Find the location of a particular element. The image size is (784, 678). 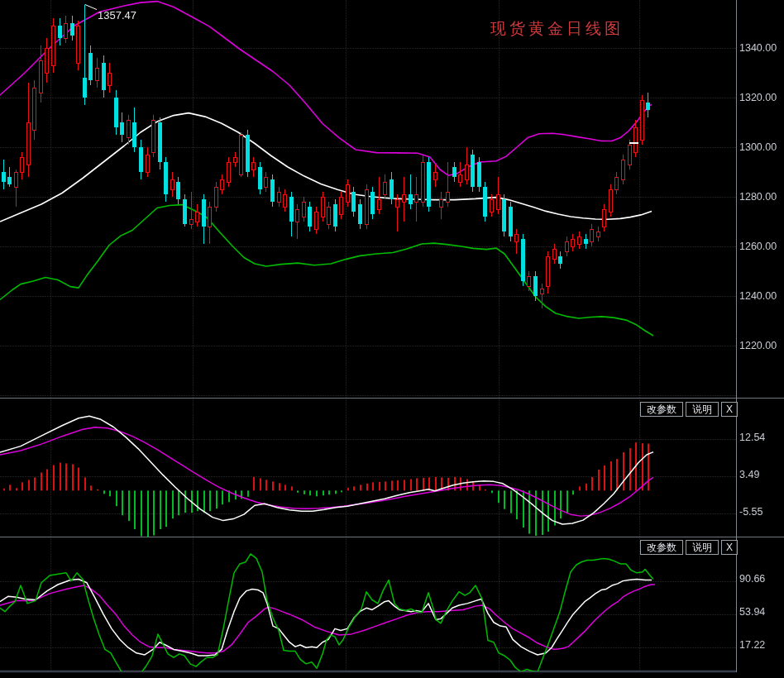

price-axis-label: 1340.00 is located at coordinates (758, 48).